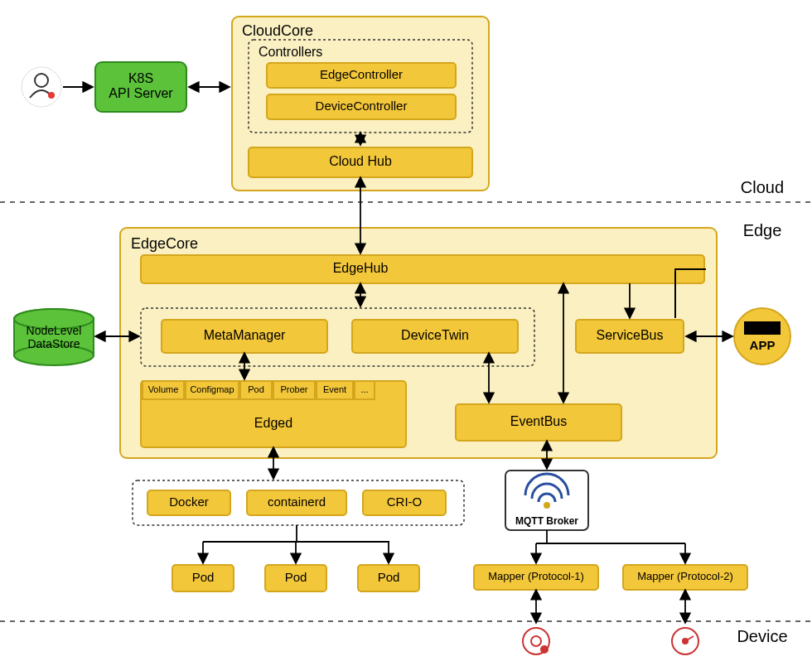  Describe the element at coordinates (164, 244) in the screenshot. I see `edgecore-title: EdgeCore` at that location.